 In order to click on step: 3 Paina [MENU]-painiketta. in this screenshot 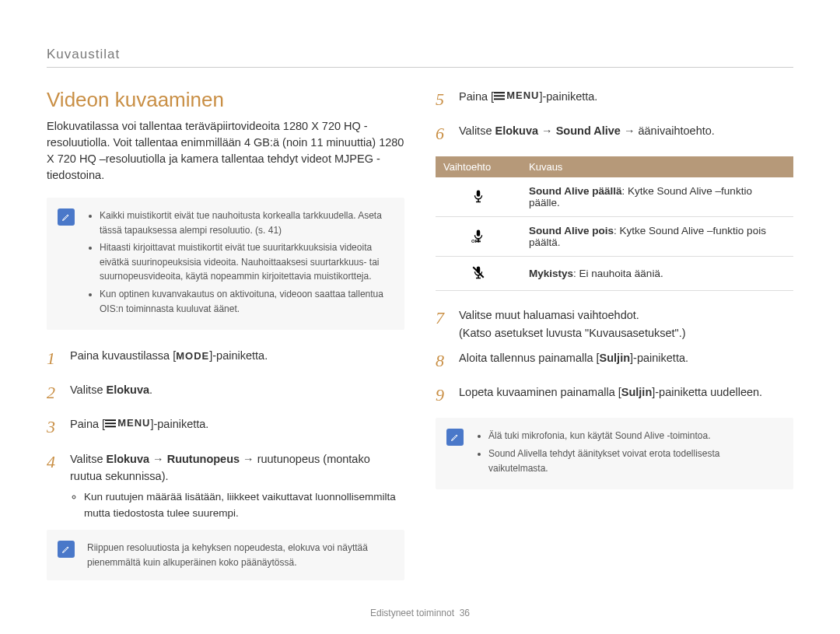, I will do `click(226, 429)`.